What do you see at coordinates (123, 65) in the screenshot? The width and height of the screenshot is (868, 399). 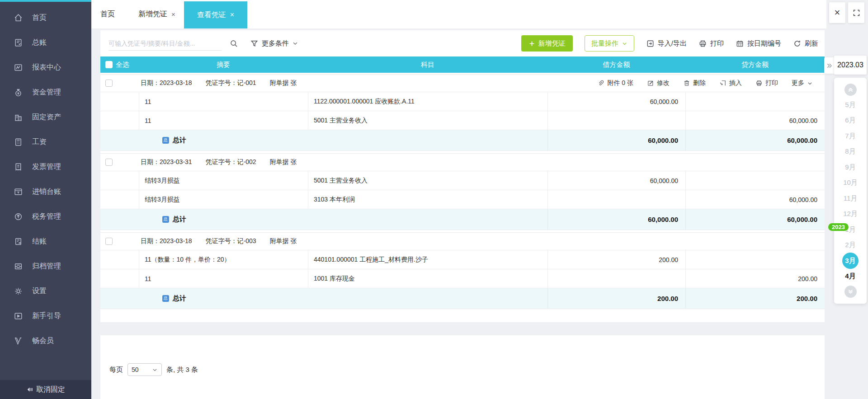 I see `select-all-label: 全选` at bounding box center [123, 65].